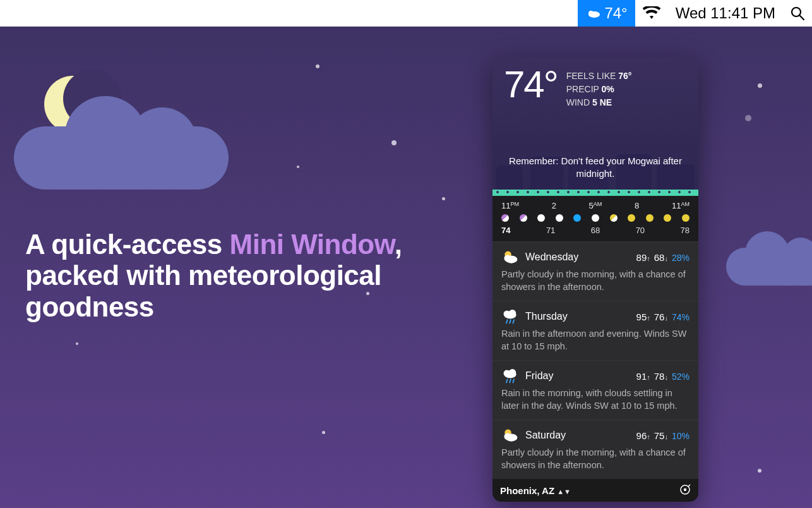 The image size is (812, 508). I want to click on day-name: Thursday, so click(547, 317).